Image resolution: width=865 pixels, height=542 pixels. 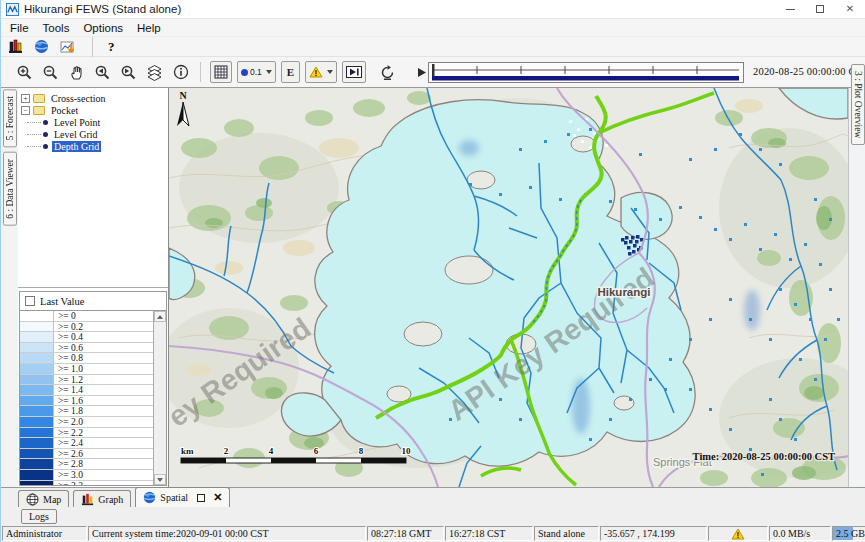 What do you see at coordinates (104, 443) in the screenshot?
I see `legend-row-label: >= 2.4` at bounding box center [104, 443].